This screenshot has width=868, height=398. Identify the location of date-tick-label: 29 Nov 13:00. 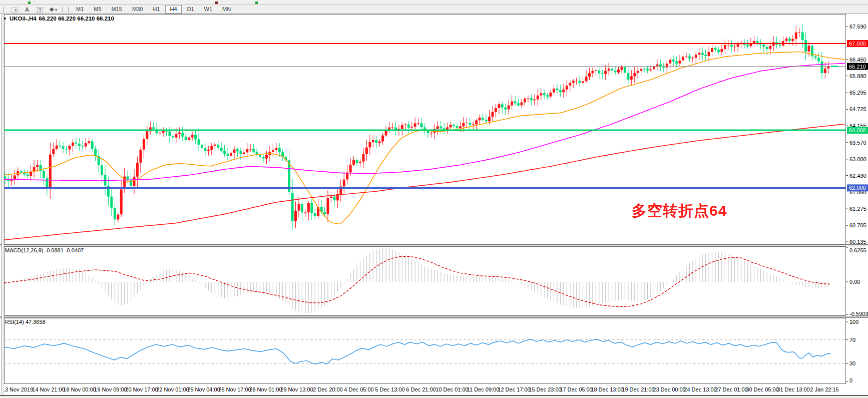
(296, 389).